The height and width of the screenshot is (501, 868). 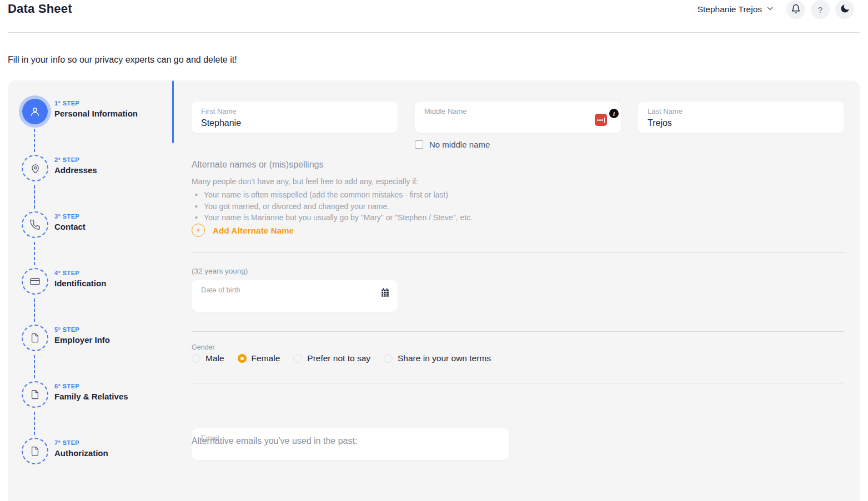 I want to click on help-button: ?, so click(x=820, y=9).